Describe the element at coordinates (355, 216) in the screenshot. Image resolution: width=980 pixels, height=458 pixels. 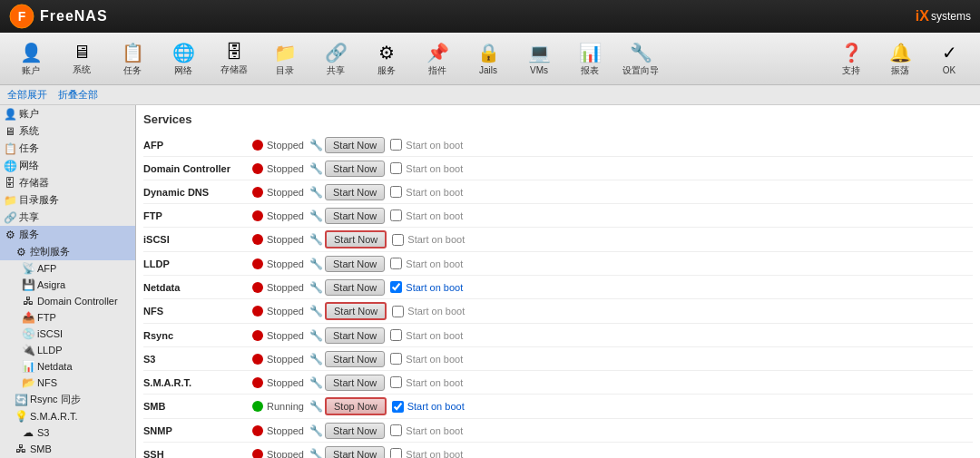
I see `service-btn-3: Start Now` at that location.